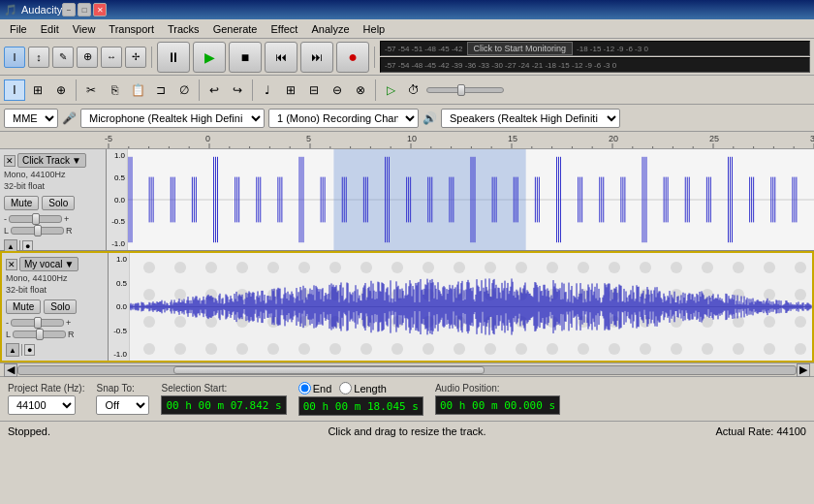 The width and height of the screenshot is (814, 504). Describe the element at coordinates (345, 388) in the screenshot. I see `length-radio-input` at that location.